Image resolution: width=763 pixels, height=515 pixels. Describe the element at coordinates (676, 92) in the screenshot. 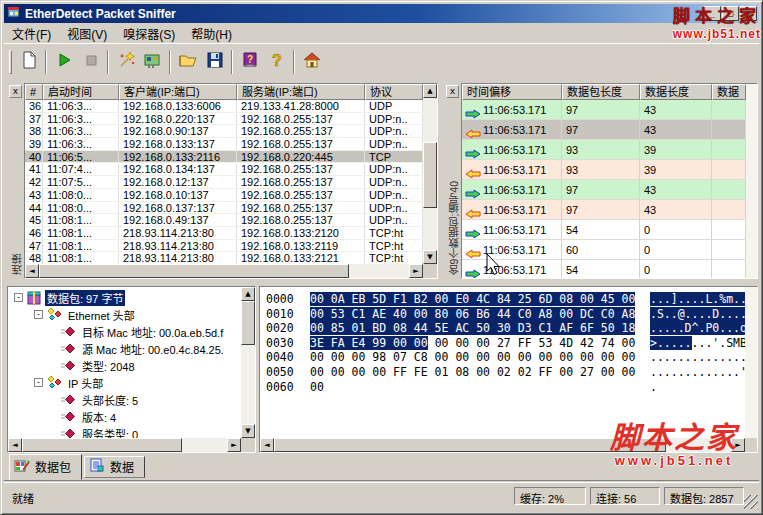

I see `column-header: 数据长度` at that location.